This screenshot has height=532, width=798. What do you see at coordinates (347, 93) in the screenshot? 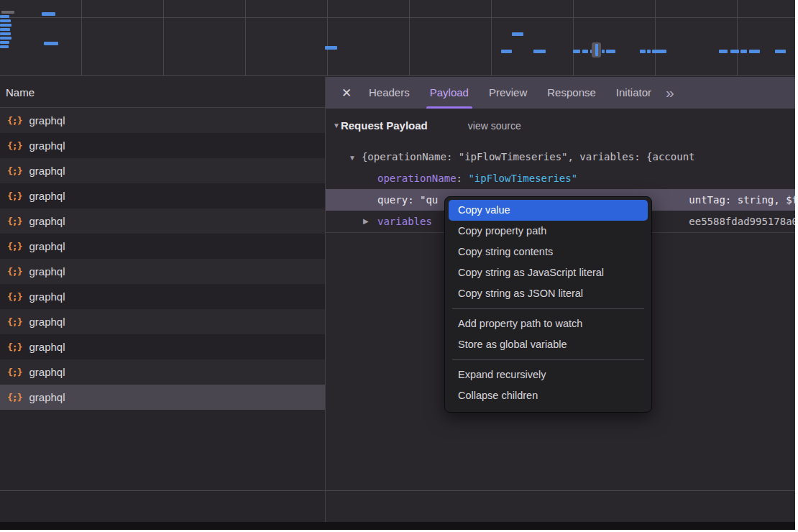
I see `close-icon: ✕` at bounding box center [347, 93].